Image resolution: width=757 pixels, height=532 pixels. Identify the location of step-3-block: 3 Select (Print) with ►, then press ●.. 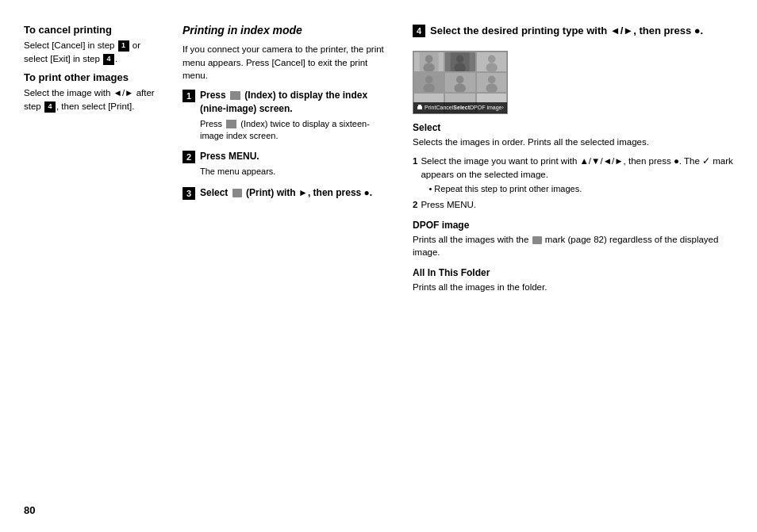
(286, 194).